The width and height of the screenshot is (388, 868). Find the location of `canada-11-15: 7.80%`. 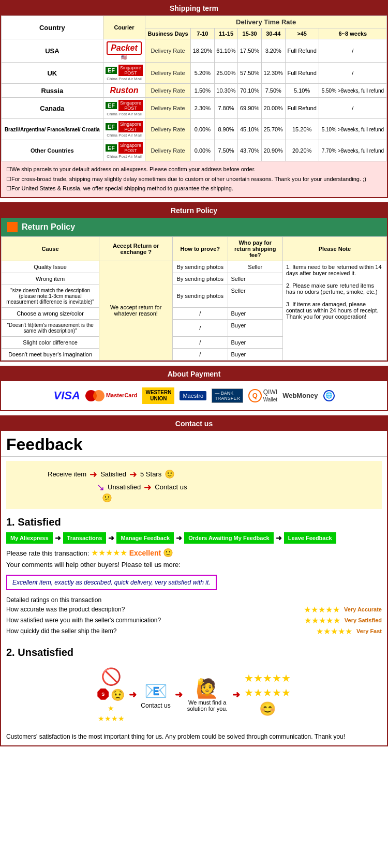

canada-11-15: 7.80% is located at coordinates (226, 109).